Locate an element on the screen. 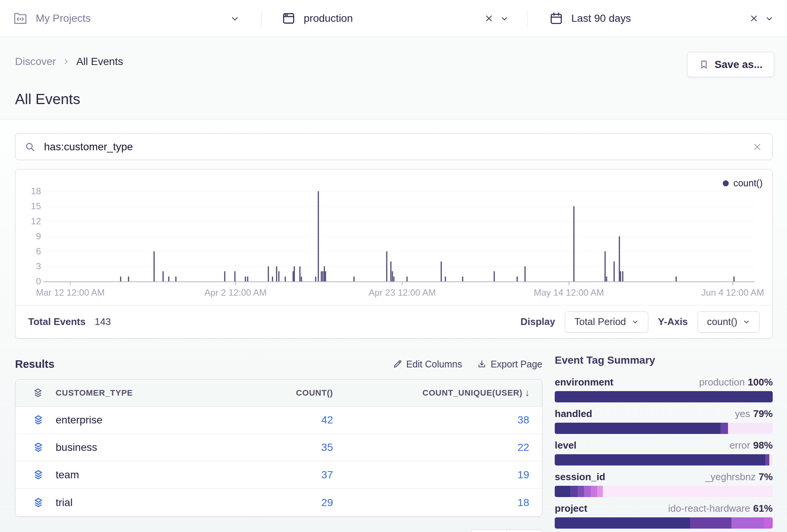 The height and width of the screenshot is (532, 787). display-select: Total Period is located at coordinates (607, 322).